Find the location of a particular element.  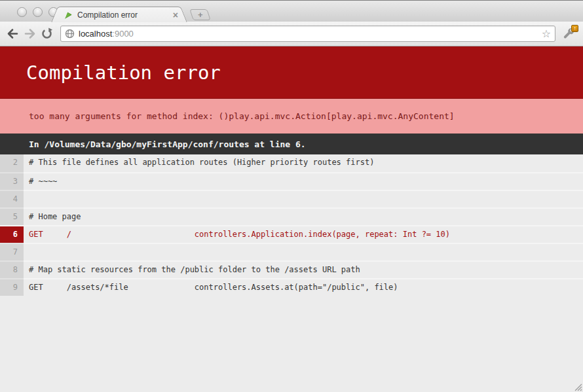

back-button is located at coordinates (12, 34).